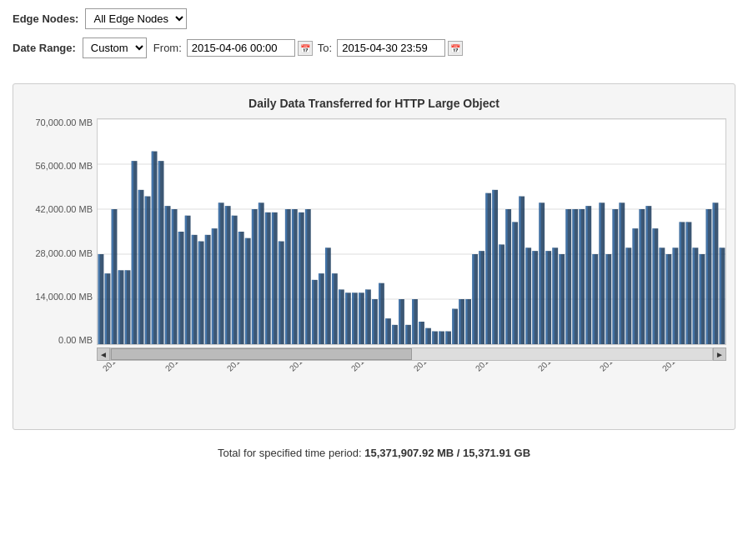 The width and height of the screenshot is (748, 560). I want to click on x-axis-label: 2015-04-09, so click(319, 369).